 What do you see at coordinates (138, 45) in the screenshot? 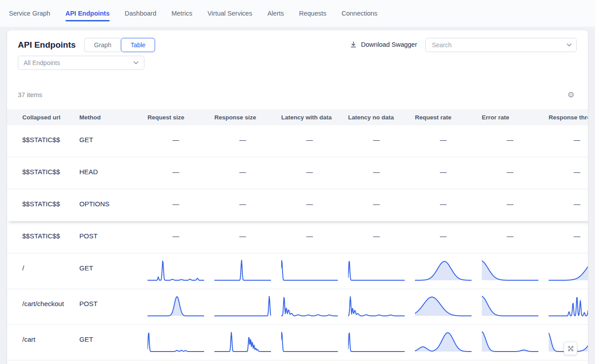
I see `table-view-button: Table` at bounding box center [138, 45].